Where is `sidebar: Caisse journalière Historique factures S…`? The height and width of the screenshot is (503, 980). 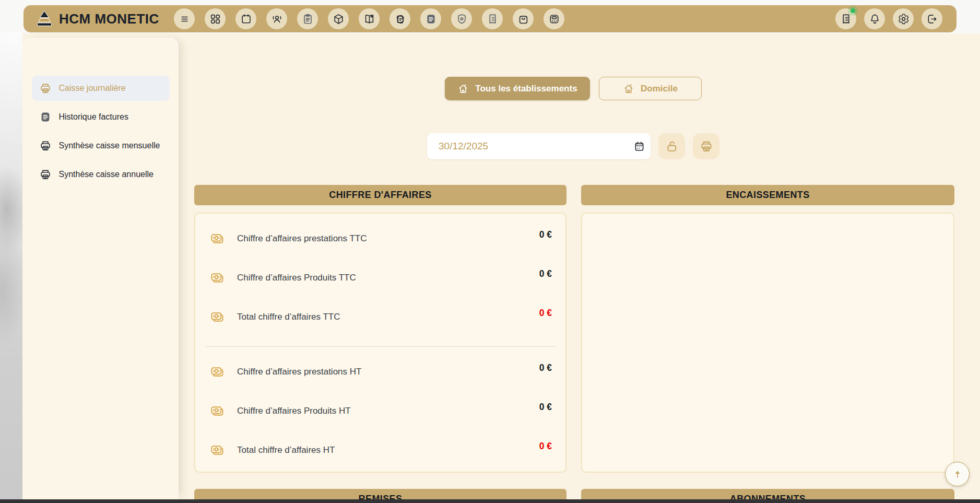 sidebar: Caisse journalière Historique factures S… is located at coordinates (100, 268).